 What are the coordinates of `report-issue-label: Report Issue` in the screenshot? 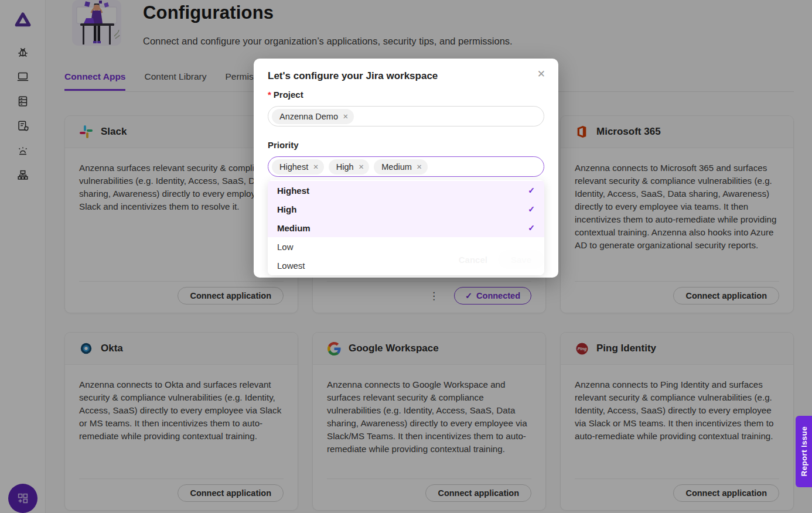 It's located at (804, 451).